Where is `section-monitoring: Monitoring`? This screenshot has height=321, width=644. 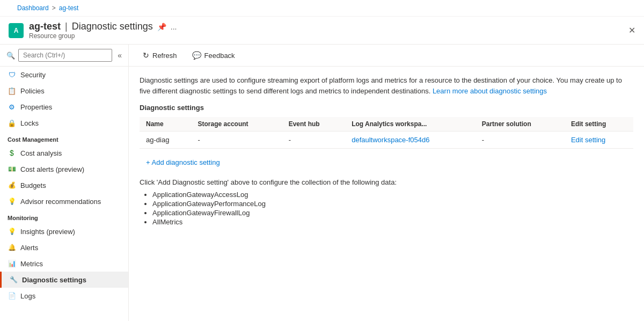 section-monitoring: Monitoring is located at coordinates (64, 216).